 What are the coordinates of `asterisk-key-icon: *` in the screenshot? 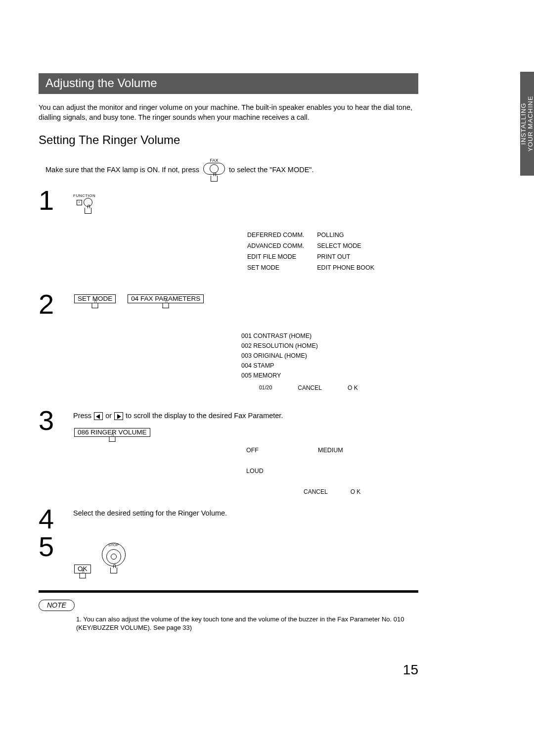 It's located at (79, 203).